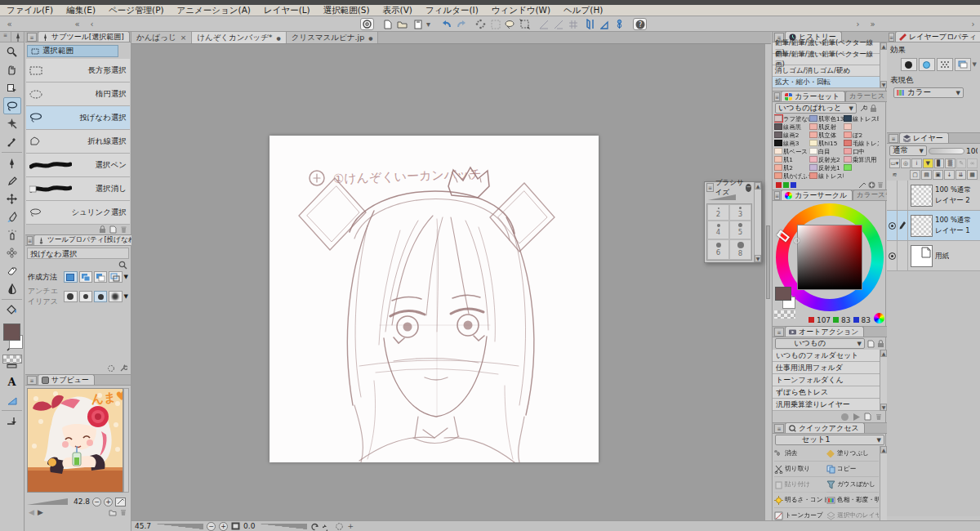 This screenshot has width=980, height=531. I want to click on document-tab-3: クリスマスルピナ.jp ●, so click(333, 38).